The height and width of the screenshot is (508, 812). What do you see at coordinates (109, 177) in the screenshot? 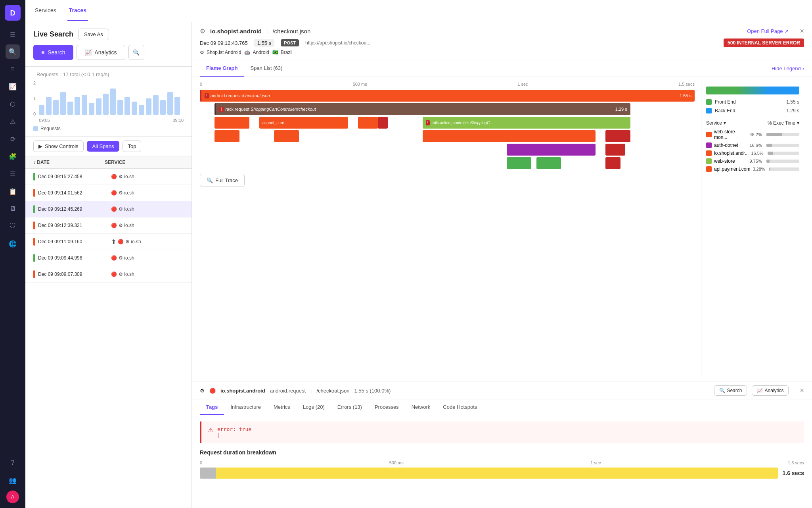
I see `table-row: Dec 09 09:15:27.458 🔴 ⚙ io.sh` at bounding box center [109, 177].